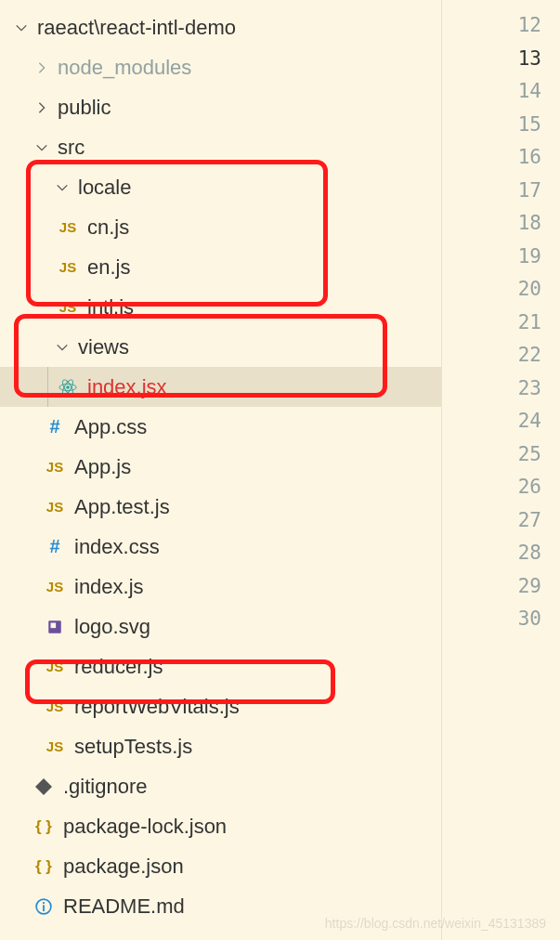 This screenshot has height=940, width=560. Describe the element at coordinates (501, 587) in the screenshot. I see `line-number: 29` at that location.